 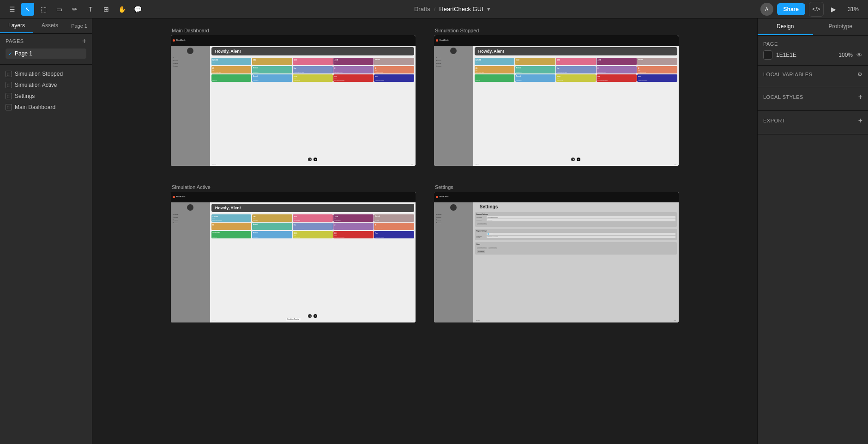 What do you see at coordinates (453, 214) in the screenshot?
I see `nav-settings-s: Settings` at bounding box center [453, 214].